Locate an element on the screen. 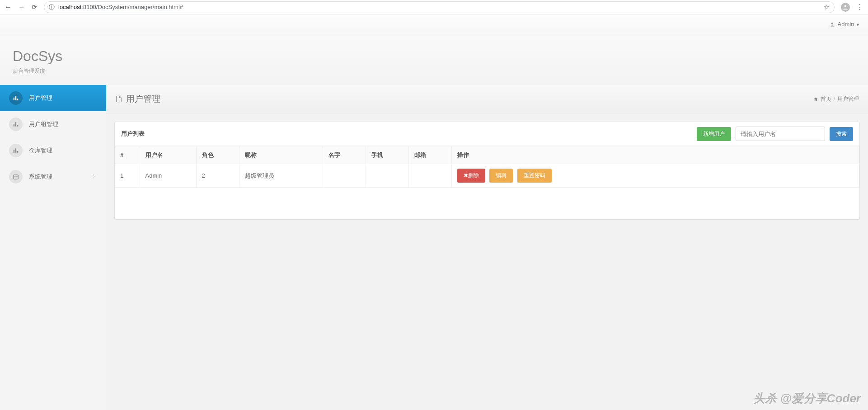 The height and width of the screenshot is (410, 868). bookmark-star-icon: ☆ is located at coordinates (827, 7).